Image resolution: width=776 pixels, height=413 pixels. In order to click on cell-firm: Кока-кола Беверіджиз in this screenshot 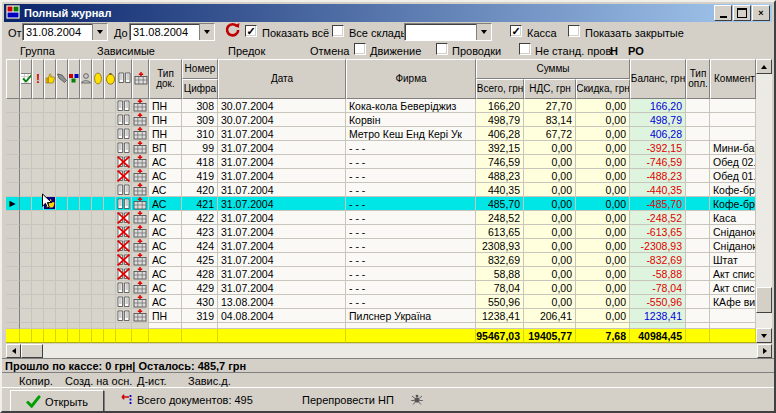, I will do `click(411, 106)`.